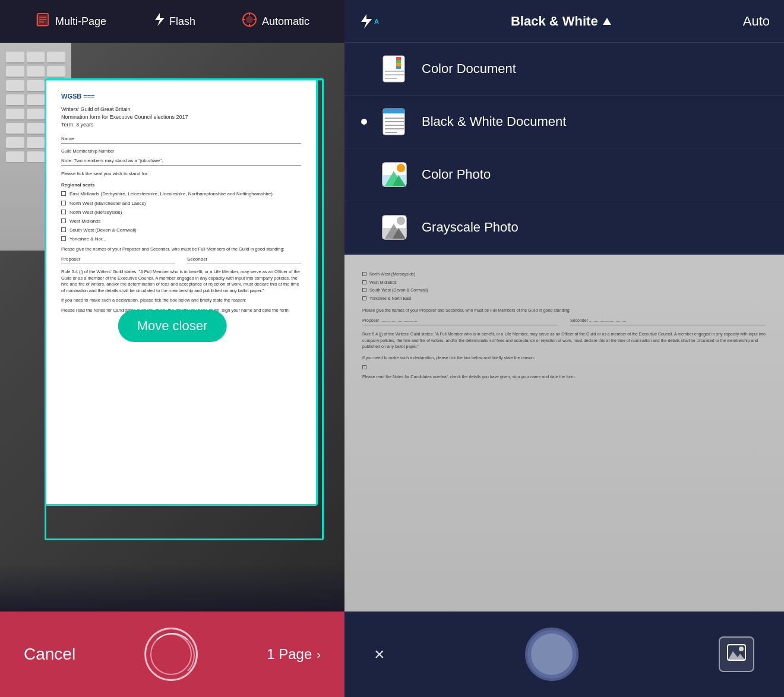 The image size is (784, 697). I want to click on preview-content: North West (Merseyside) West Midlands So…, so click(564, 324).